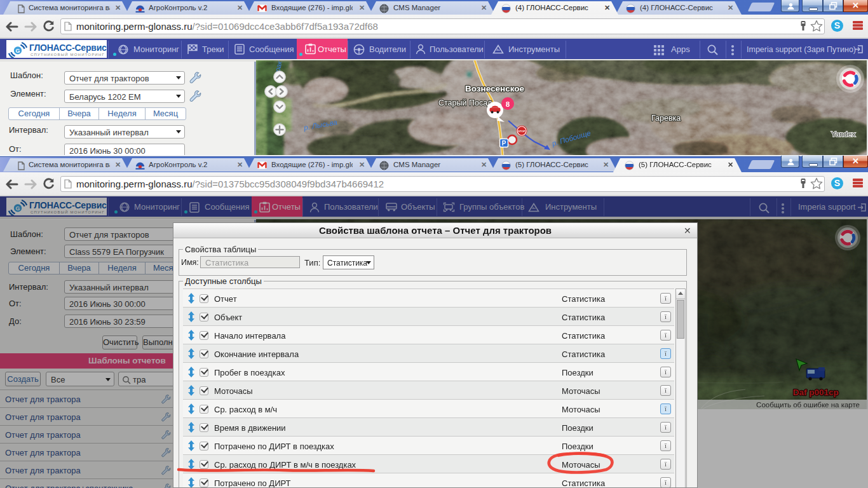  What do you see at coordinates (505, 144) in the screenshot?
I see `svg-text: P` at bounding box center [505, 144].